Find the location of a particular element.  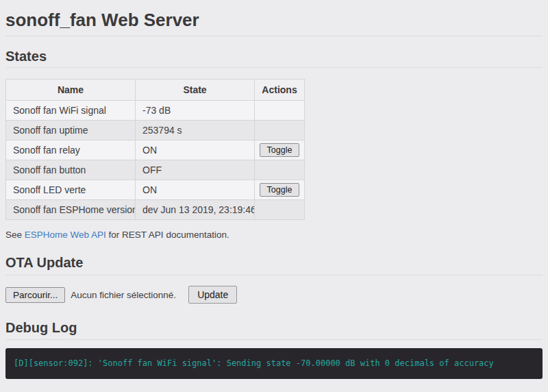

api-note-suffix: for REST API documentation. is located at coordinates (168, 234).